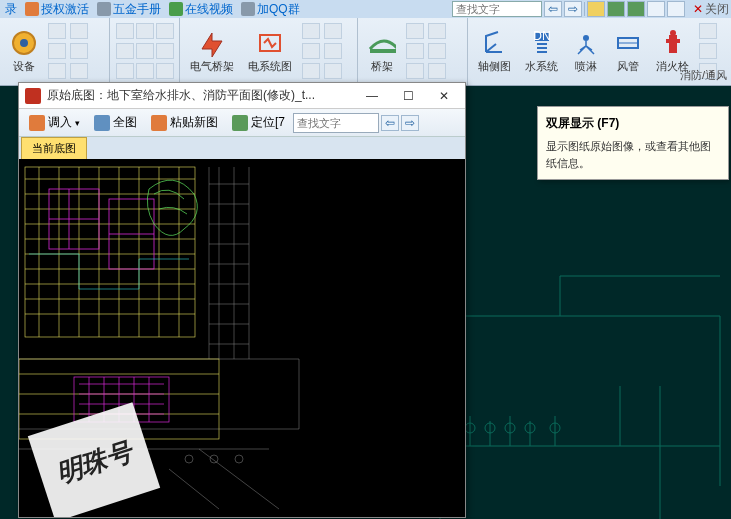 The image size is (731, 519). What do you see at coordinates (573, 9) in the screenshot?
I see `search-next-button: ⇨` at bounding box center [573, 9].